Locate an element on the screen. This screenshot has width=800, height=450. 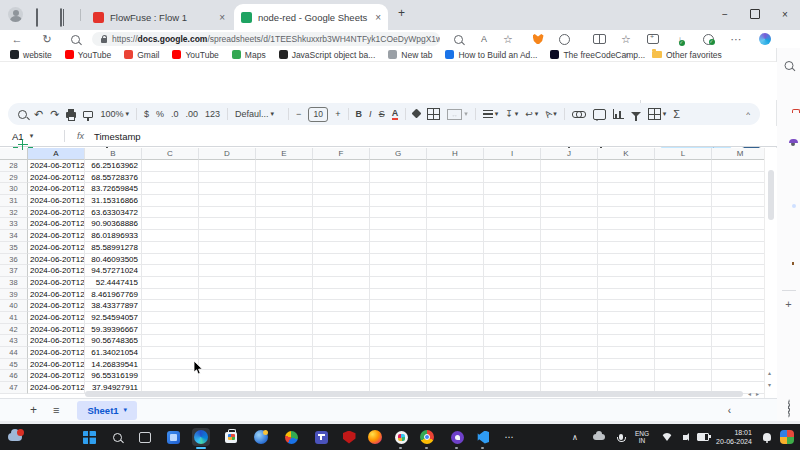
split-screen-button is located at coordinates (599, 39).